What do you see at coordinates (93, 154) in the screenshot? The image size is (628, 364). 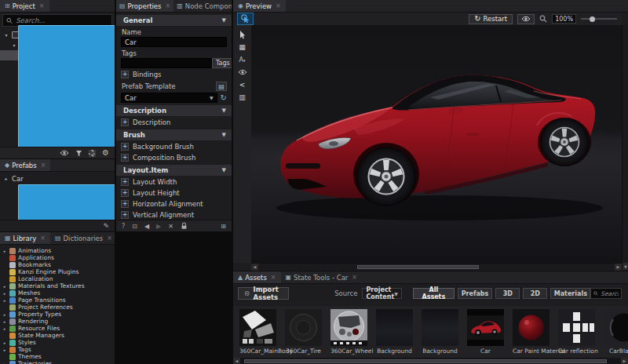 I see `transparency-toggle-icon` at bounding box center [93, 154].